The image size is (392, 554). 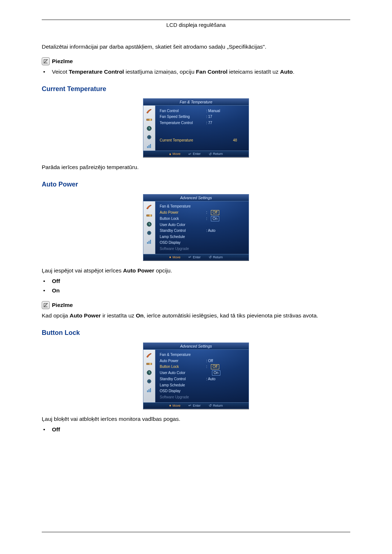 What do you see at coordinates (181, 123) in the screenshot?
I see `osd-row-label: Temperature Control` at bounding box center [181, 123].